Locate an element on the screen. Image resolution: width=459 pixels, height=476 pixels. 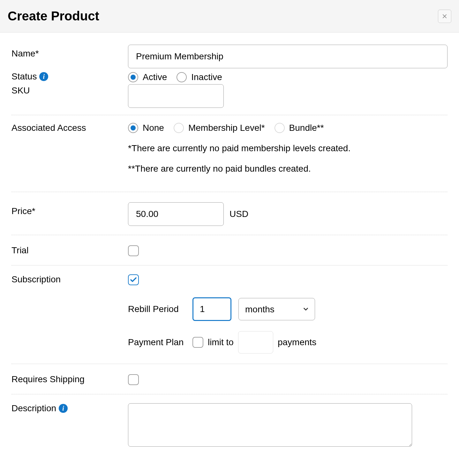
note-membership: *There are currently no paid membership … is located at coordinates (288, 148).